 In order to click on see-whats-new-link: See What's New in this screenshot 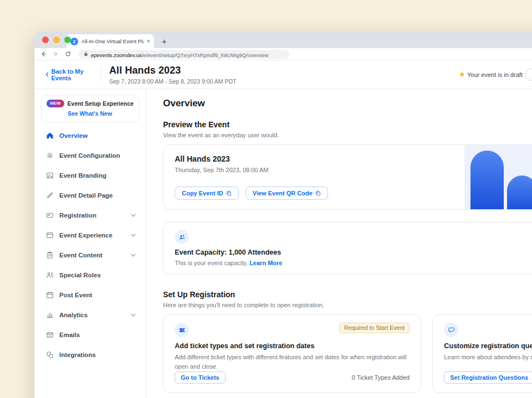, I will do `click(101, 113)`.